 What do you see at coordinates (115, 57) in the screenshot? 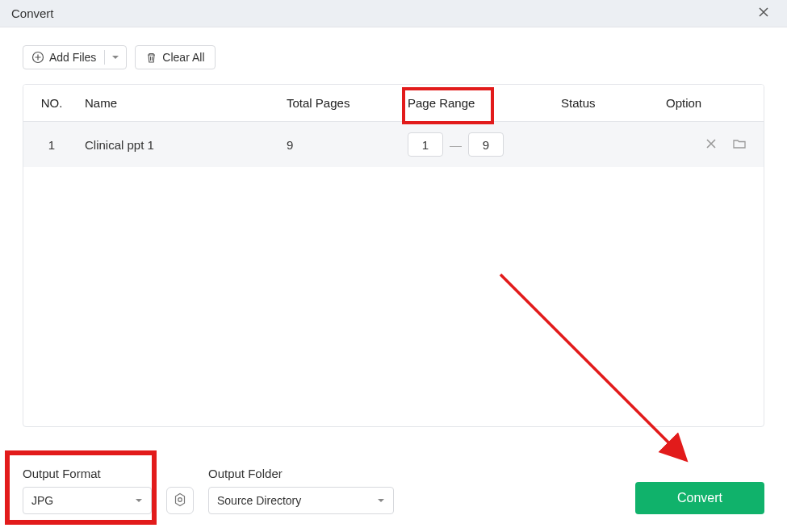
I see `add-files-dropdown-toggle` at bounding box center [115, 57].